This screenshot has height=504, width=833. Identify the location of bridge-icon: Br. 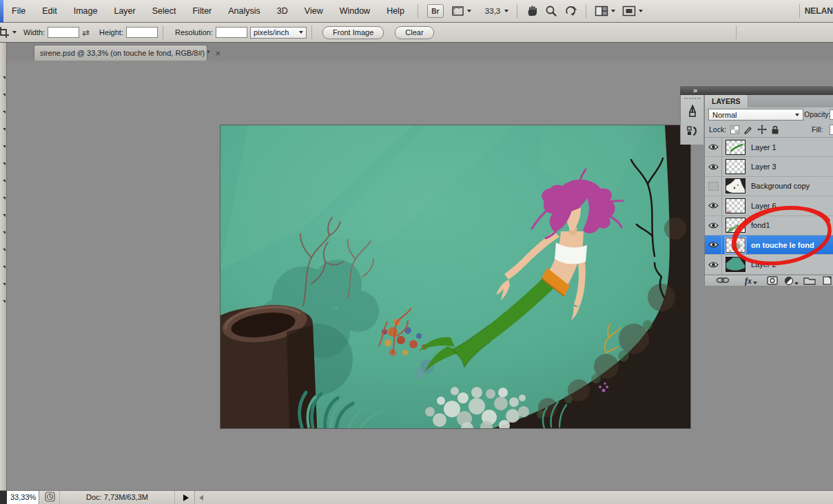
(435, 11).